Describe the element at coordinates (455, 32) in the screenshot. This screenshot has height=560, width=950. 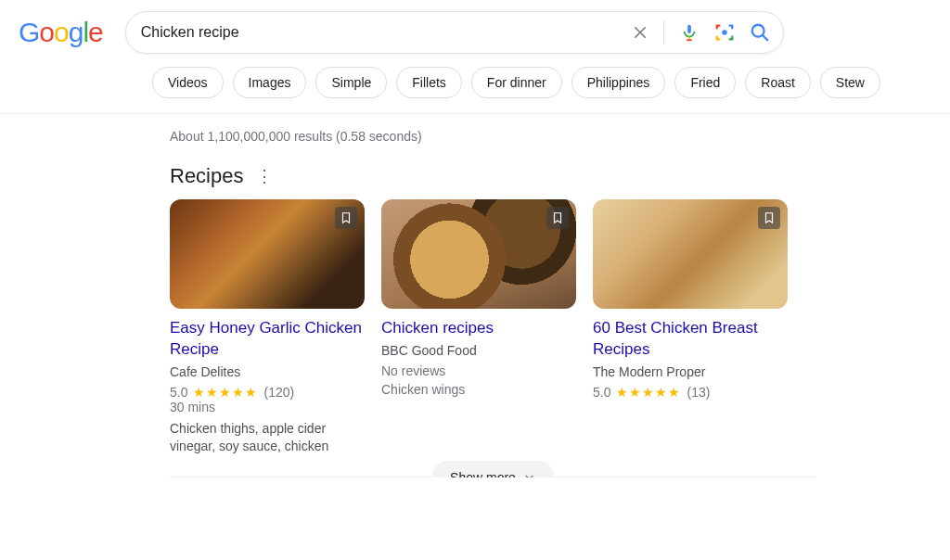
I see `search-bar` at that location.